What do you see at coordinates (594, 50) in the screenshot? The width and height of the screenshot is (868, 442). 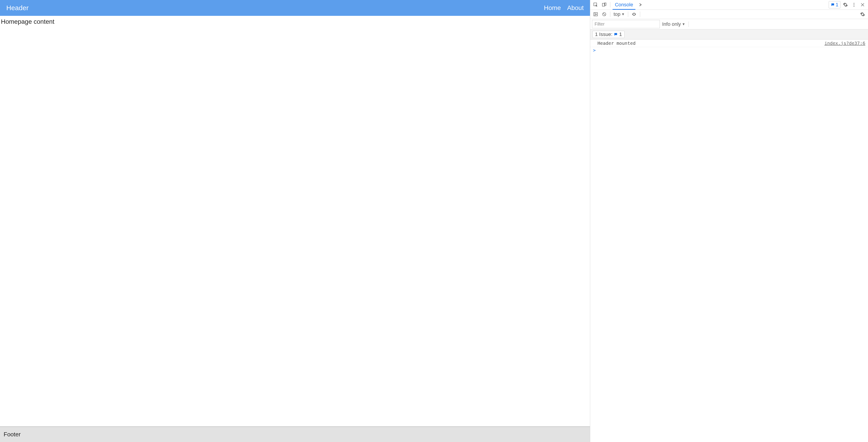 I see `prompt-chevron-icon: >` at bounding box center [594, 50].